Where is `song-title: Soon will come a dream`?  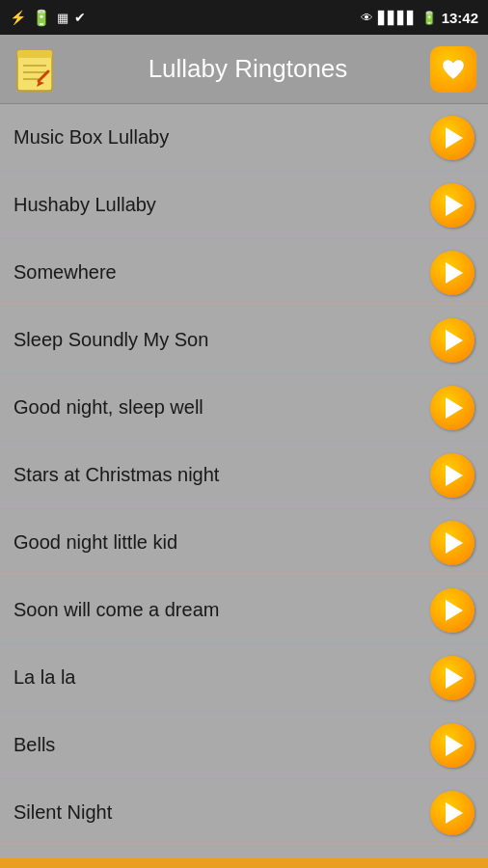 song-title: Soon will come a dream is located at coordinates (116, 610).